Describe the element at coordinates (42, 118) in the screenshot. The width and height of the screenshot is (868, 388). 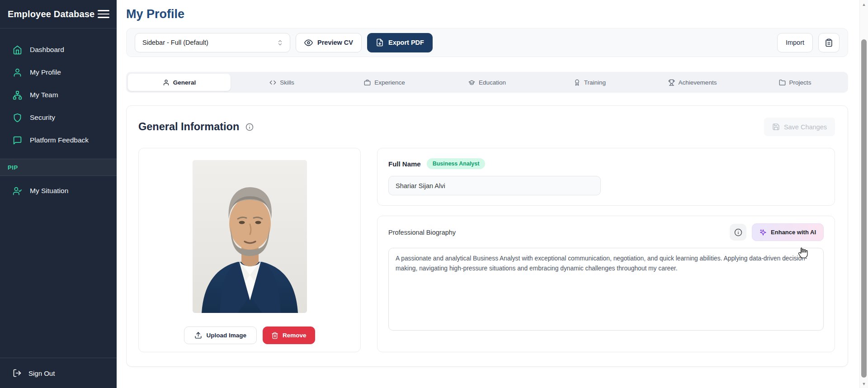
I see `sidebar-item-label: Security` at that location.